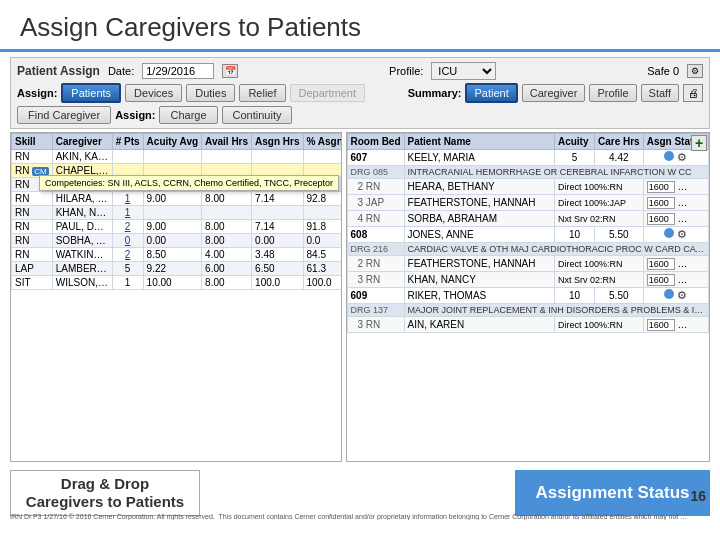  I want to click on table-row: 3 RN KHAN, NANCY Nxt Srv 02:RN ✕, so click(528, 280).